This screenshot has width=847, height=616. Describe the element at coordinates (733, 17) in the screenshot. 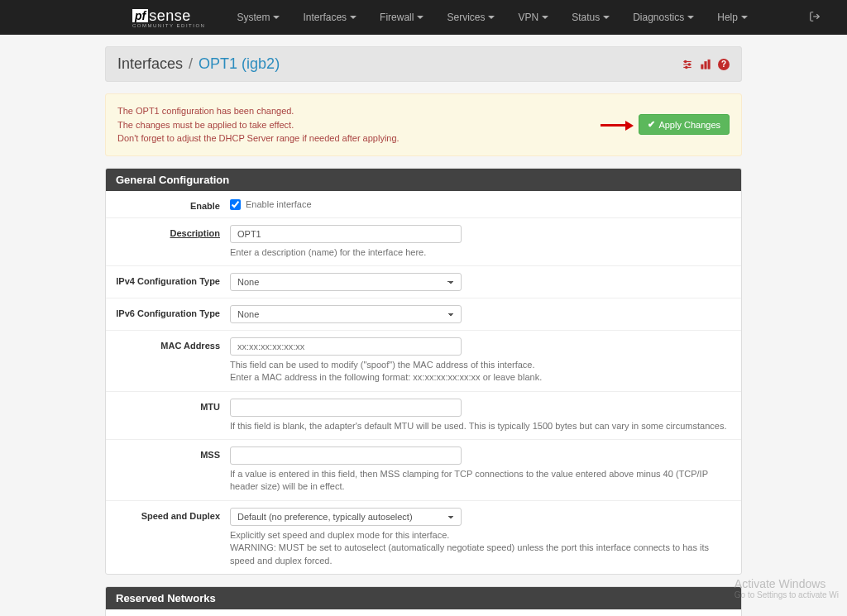

I see `nav-help: Help` at that location.